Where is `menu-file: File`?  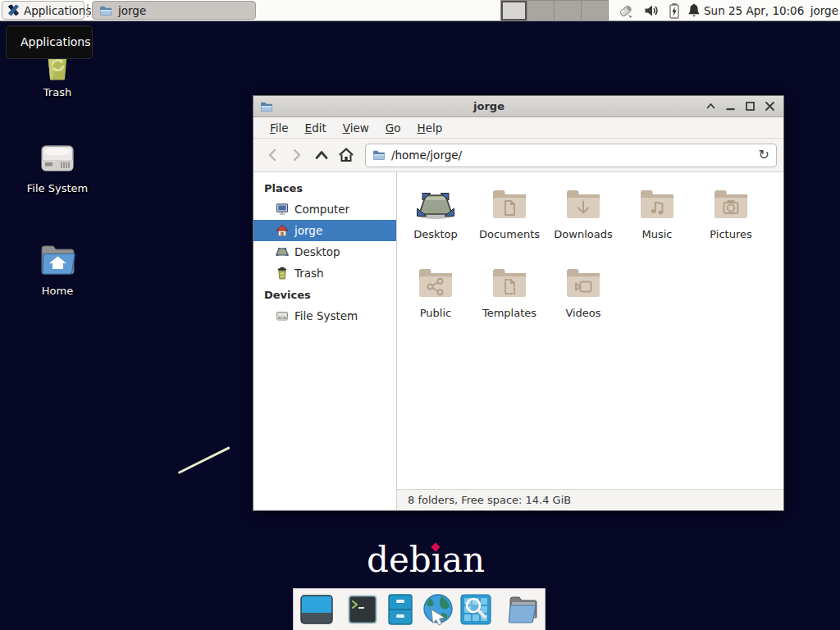
menu-file: File is located at coordinates (279, 128).